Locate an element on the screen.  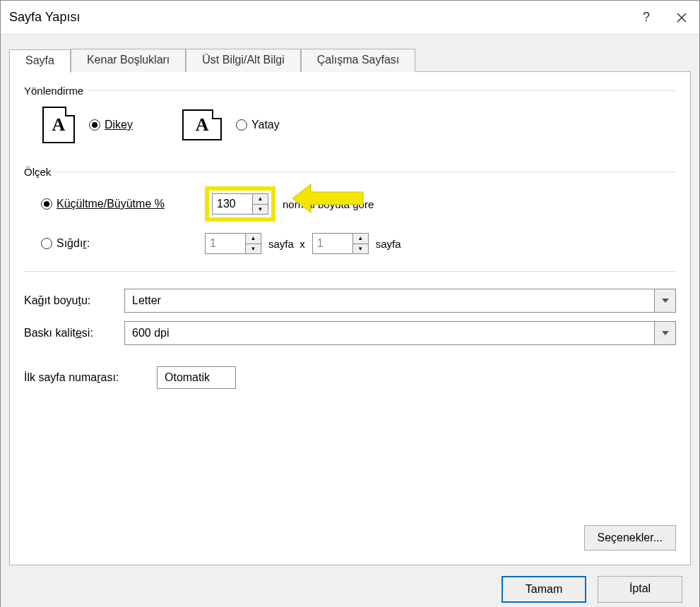
fit-wide-spinner: ▲ ▼ is located at coordinates (233, 244).